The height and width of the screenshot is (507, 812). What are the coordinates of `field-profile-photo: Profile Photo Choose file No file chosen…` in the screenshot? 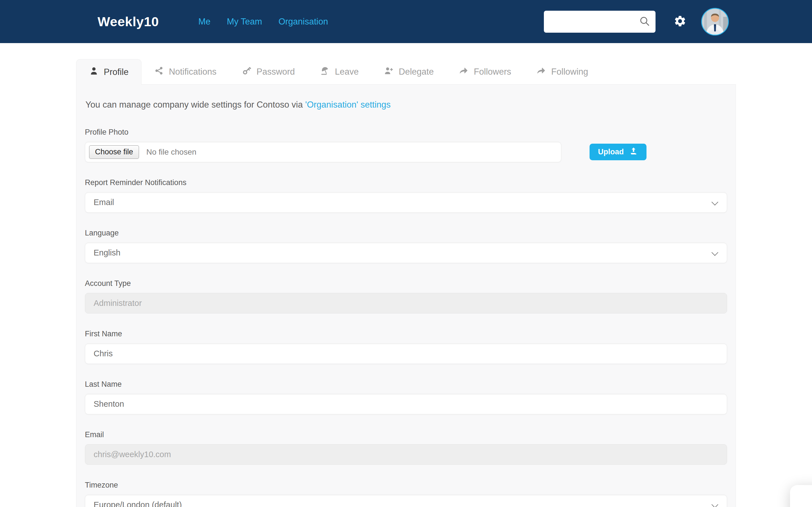 It's located at (406, 145).